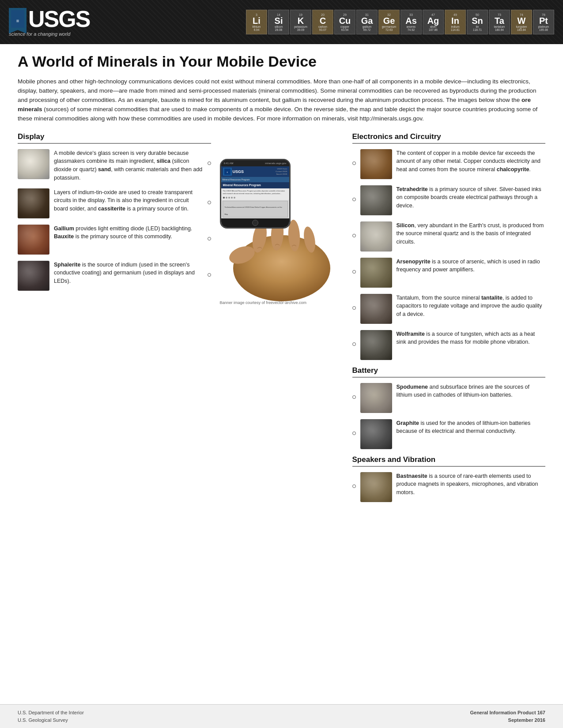 The width and height of the screenshot is (563, 728). I want to click on home-button, so click(255, 223).